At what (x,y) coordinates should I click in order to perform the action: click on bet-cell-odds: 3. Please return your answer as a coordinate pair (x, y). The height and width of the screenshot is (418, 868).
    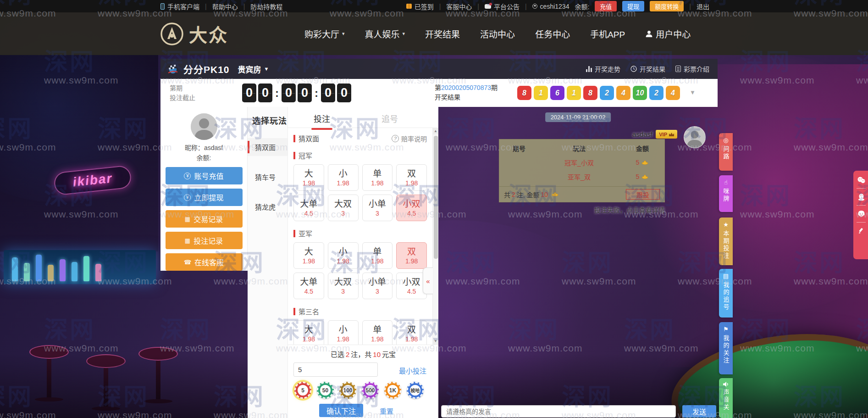
    Looking at the image, I should click on (343, 213).